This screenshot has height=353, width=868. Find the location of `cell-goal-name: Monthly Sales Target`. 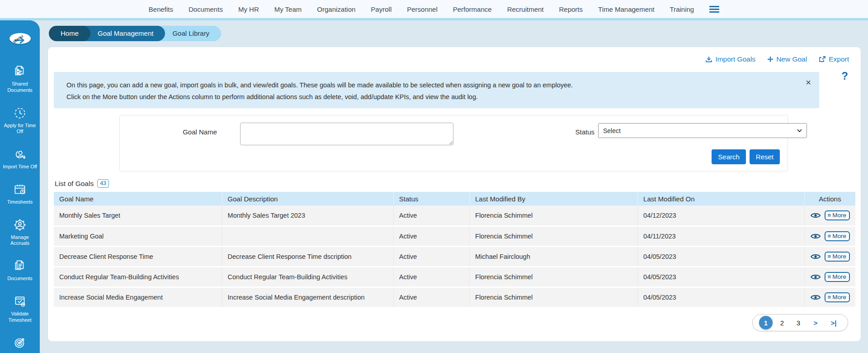

cell-goal-name: Monthly Sales Target is located at coordinates (138, 215).